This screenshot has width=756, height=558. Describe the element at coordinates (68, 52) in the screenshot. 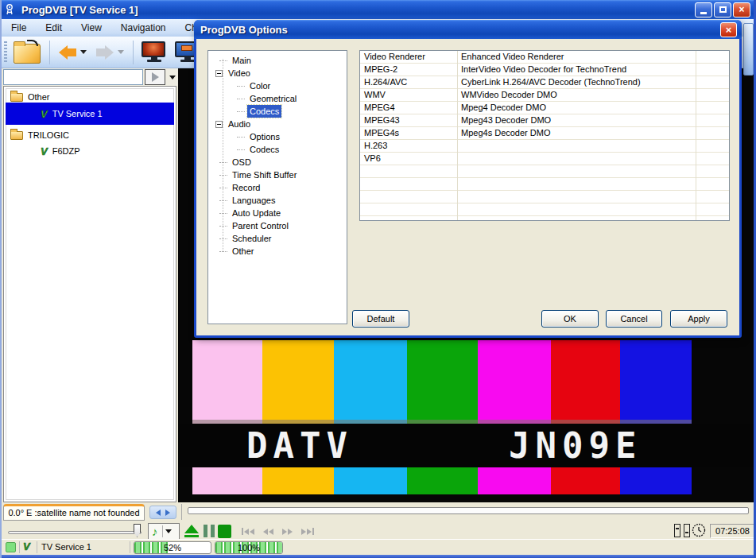

I see `back-arrow-icon` at that location.